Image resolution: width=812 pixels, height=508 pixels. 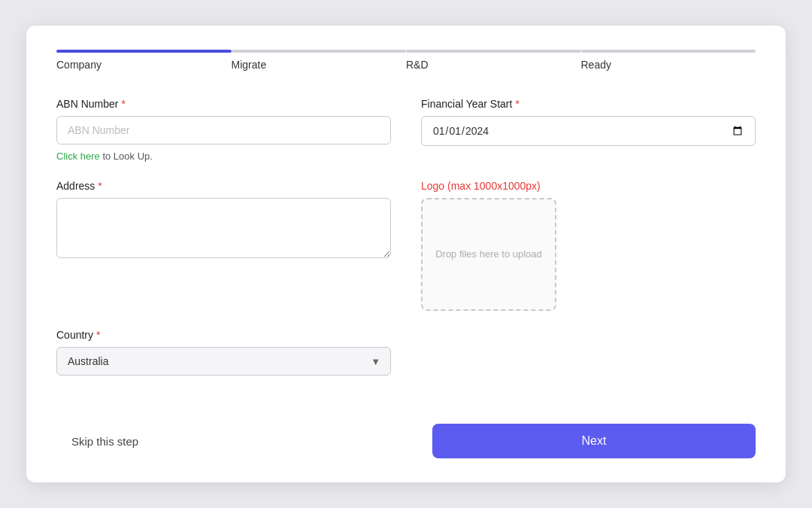 I want to click on footer: Skip this step Next, so click(x=406, y=446).